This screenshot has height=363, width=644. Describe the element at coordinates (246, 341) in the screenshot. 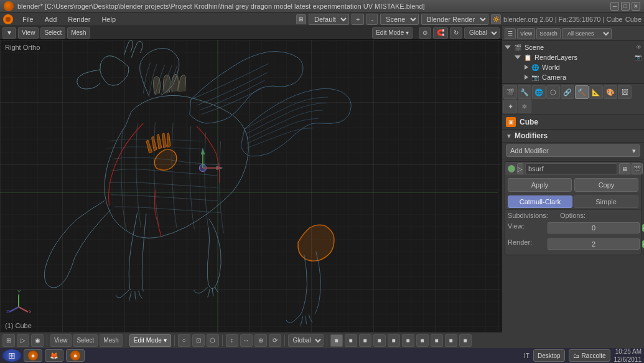

I see `transform-btn-2: ↔` at that location.